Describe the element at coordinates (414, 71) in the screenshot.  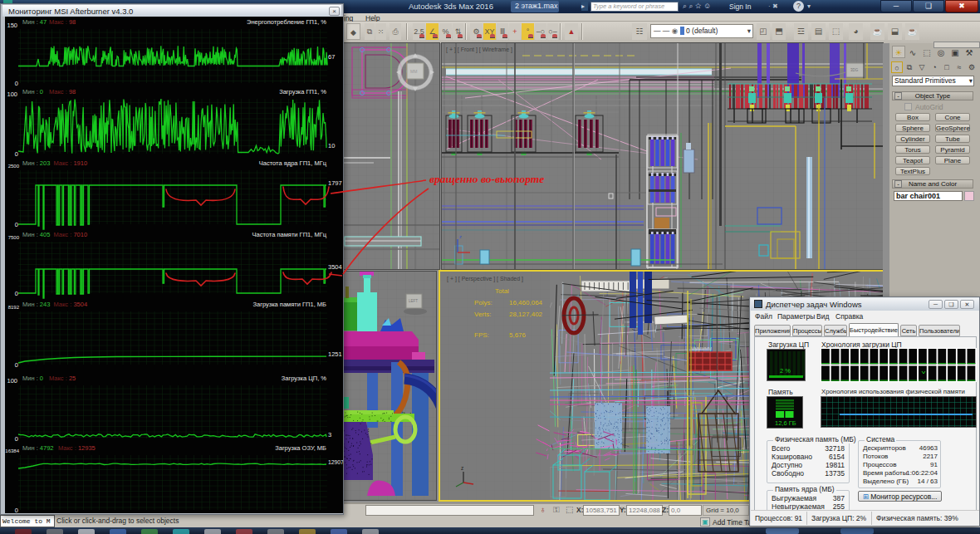
I see `svg-text: MM` at that location.